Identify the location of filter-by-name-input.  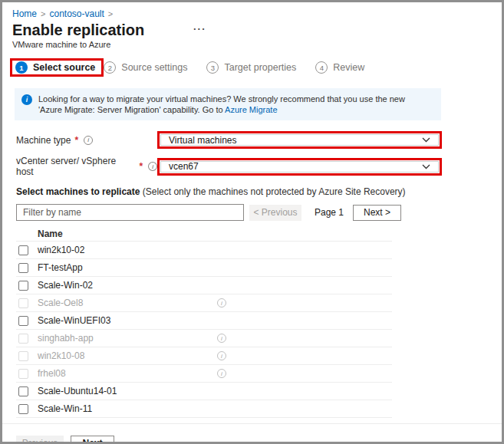
(130, 212).